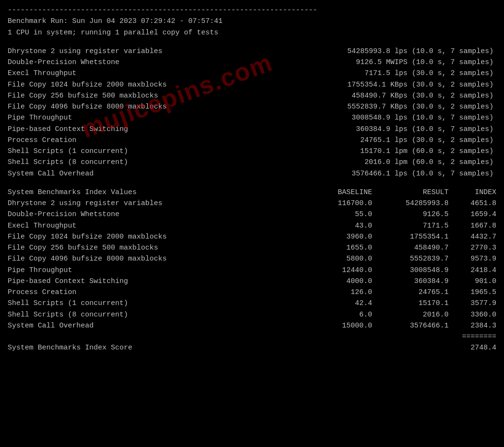 Image resolution: width=504 pixels, height=447 pixels. I want to click on index-row-baseline: 116700.0, so click(288, 204).